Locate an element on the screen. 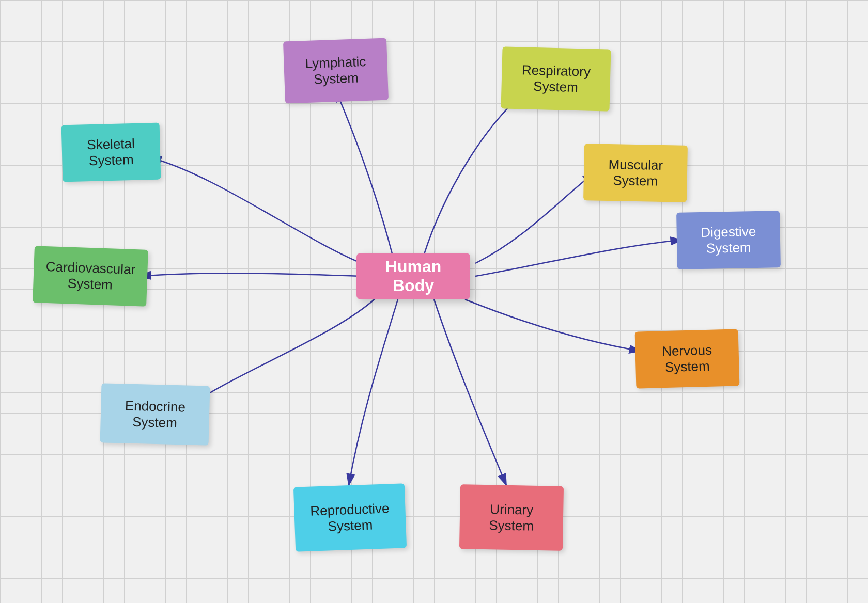 The height and width of the screenshot is (603, 868). node-endocrine: EndocrineSystem is located at coordinates (155, 414).